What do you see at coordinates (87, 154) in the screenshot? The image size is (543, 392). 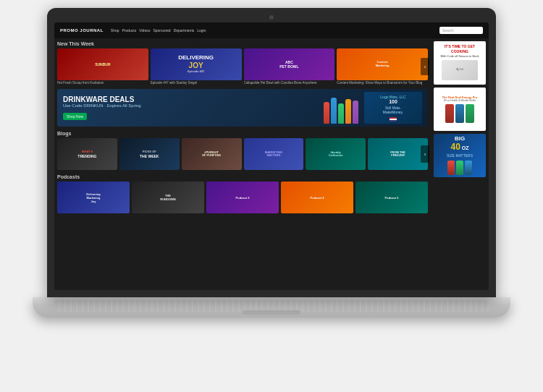 I see `blog-1: WHAT'S TRENDING` at bounding box center [87, 154].